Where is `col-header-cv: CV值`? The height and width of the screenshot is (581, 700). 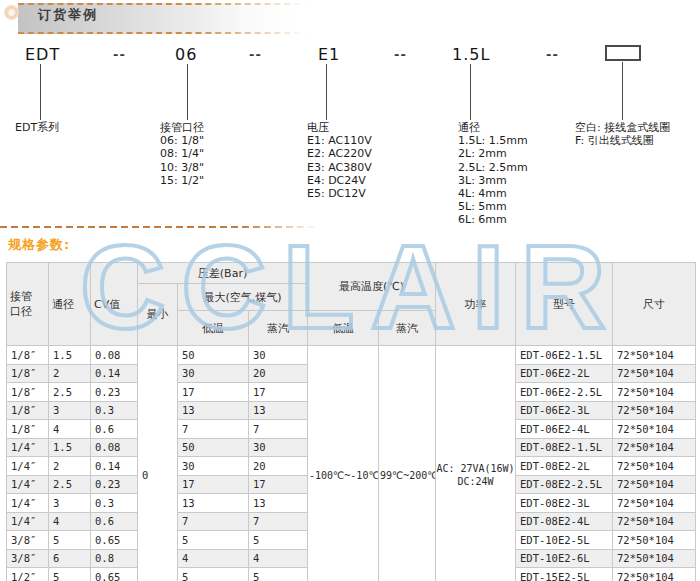 col-header-cv: CV值 is located at coordinates (114, 304).